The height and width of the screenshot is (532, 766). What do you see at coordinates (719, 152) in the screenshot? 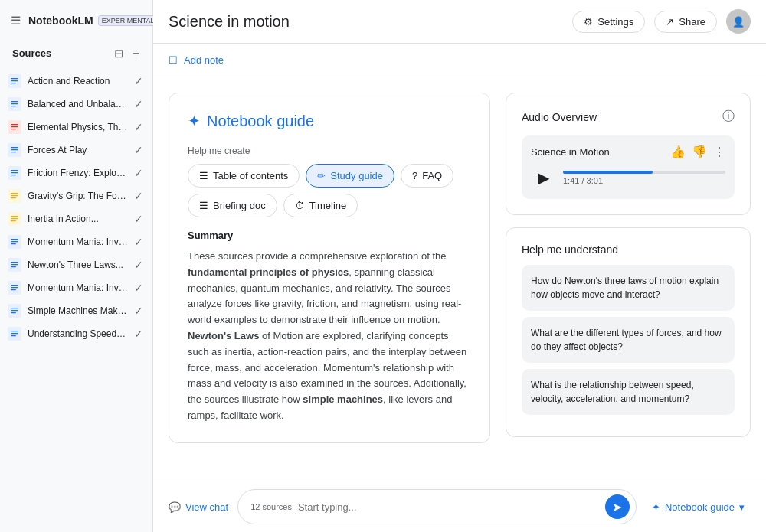
I see `more-options-button: ⋮` at bounding box center [719, 152].